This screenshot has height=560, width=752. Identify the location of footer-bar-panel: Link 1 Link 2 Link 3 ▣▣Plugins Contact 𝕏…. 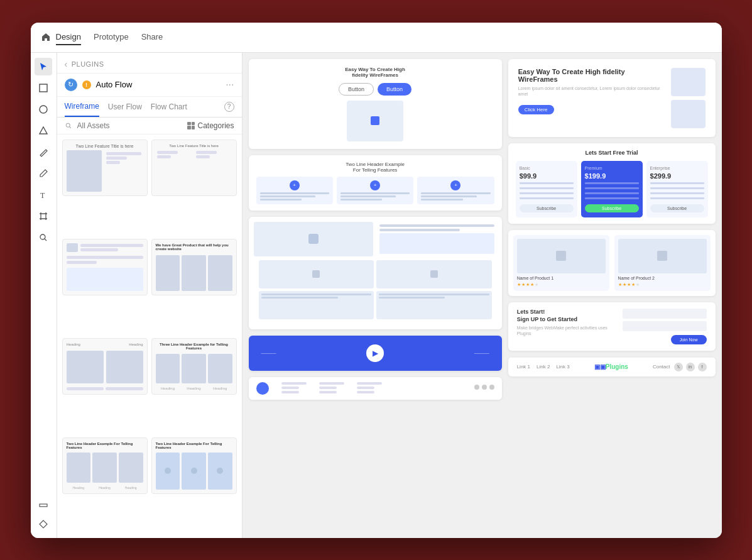
(612, 367).